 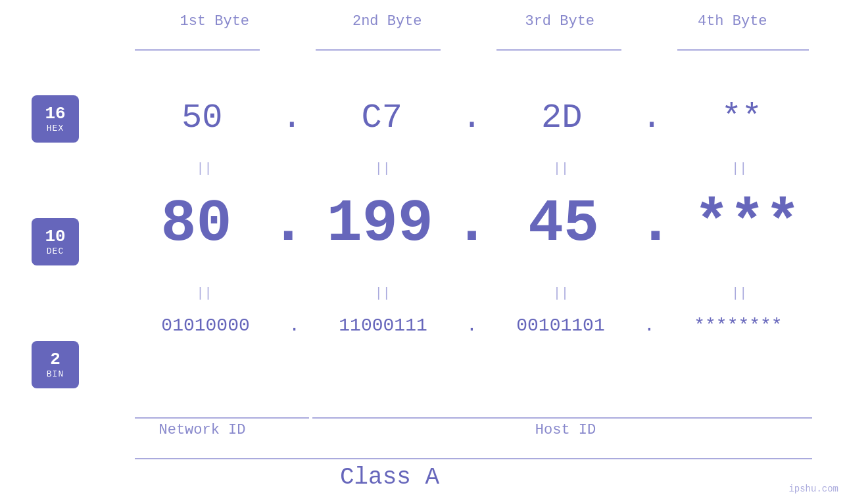 I want to click on eq2-col2: ||, so click(x=383, y=293).